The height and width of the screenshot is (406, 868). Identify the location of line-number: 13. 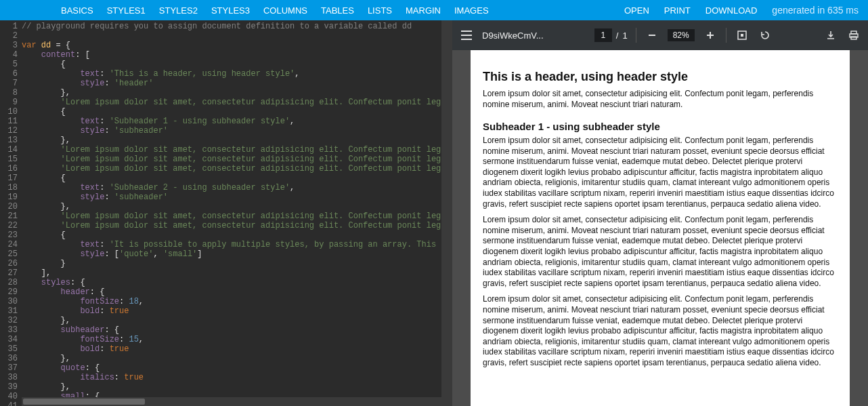
(9, 140).